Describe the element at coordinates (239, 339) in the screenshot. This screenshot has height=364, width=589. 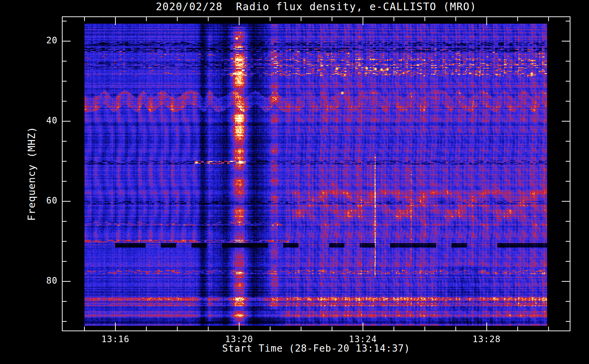
I see `x-tick-label: 13:20` at that location.